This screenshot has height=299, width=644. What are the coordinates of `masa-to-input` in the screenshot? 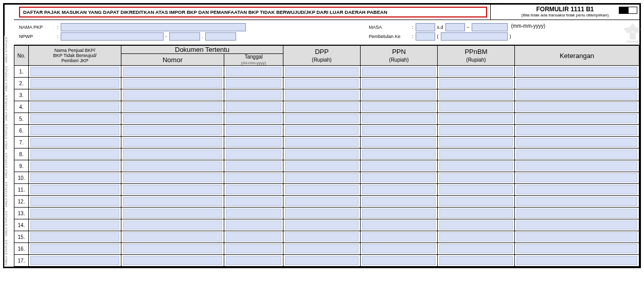 It's located at (455, 27).